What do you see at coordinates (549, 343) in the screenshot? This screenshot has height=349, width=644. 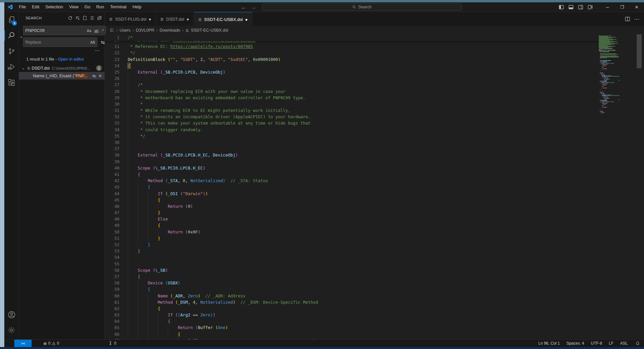 I see `status-cursor-position: Ln 96, Col 1` at bounding box center [549, 343].